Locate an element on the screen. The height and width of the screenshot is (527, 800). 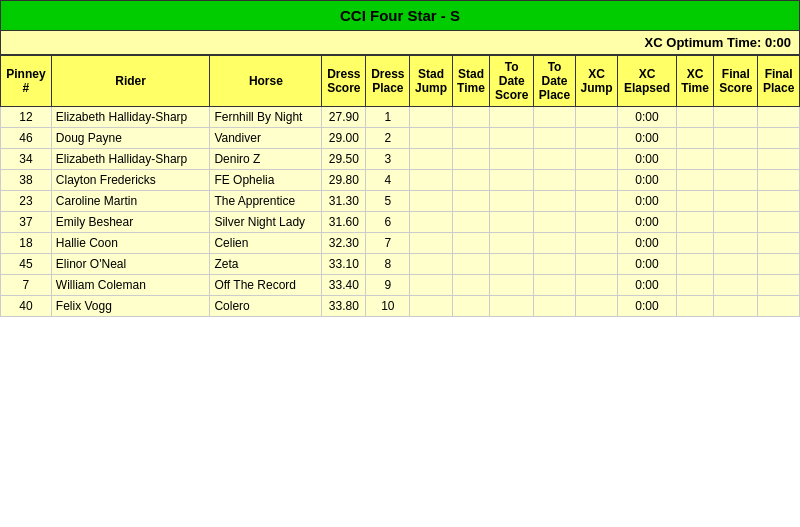
col-horse: Horse is located at coordinates (266, 82).